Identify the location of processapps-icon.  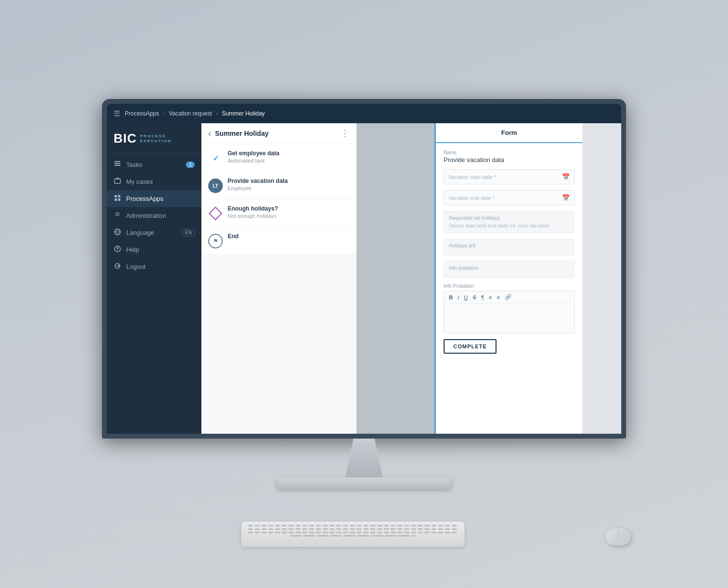
(117, 199).